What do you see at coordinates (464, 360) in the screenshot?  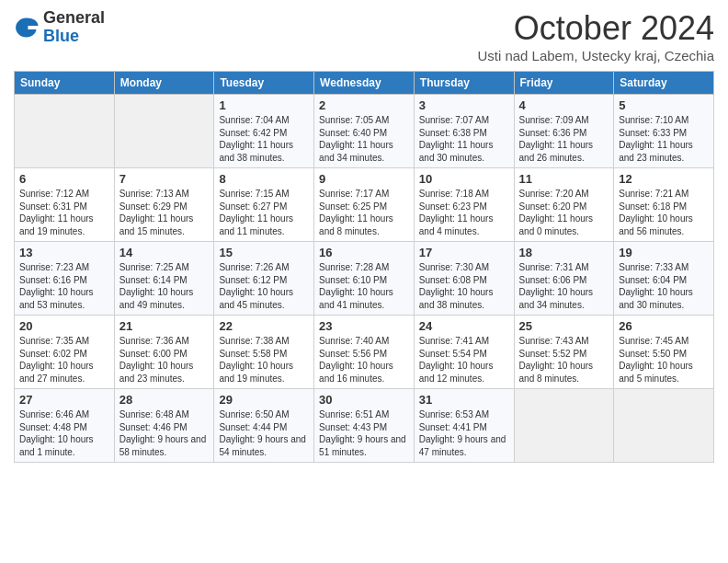 I see `day-info: Sunrise: 7:41 AM Sunset: 5:54 PM Dayligh…` at bounding box center [464, 360].